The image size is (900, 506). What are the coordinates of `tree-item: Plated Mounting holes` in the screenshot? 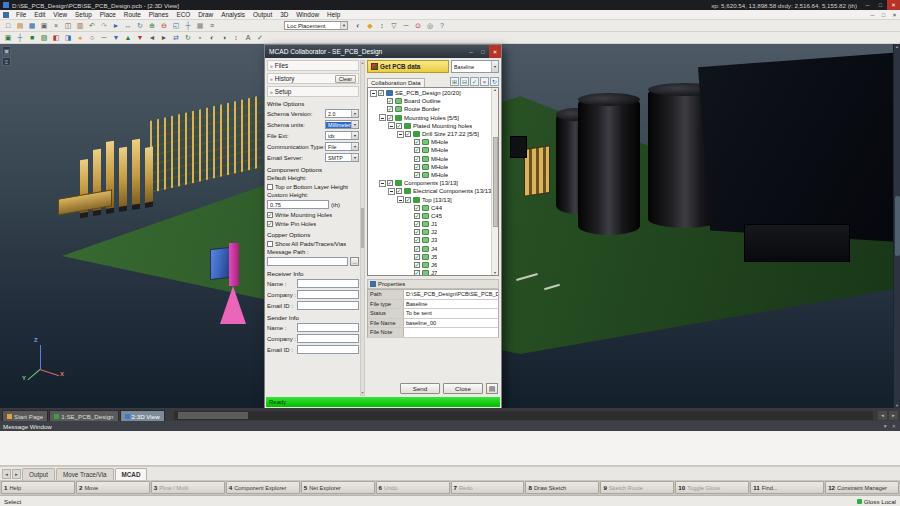 It's located at (430, 126).